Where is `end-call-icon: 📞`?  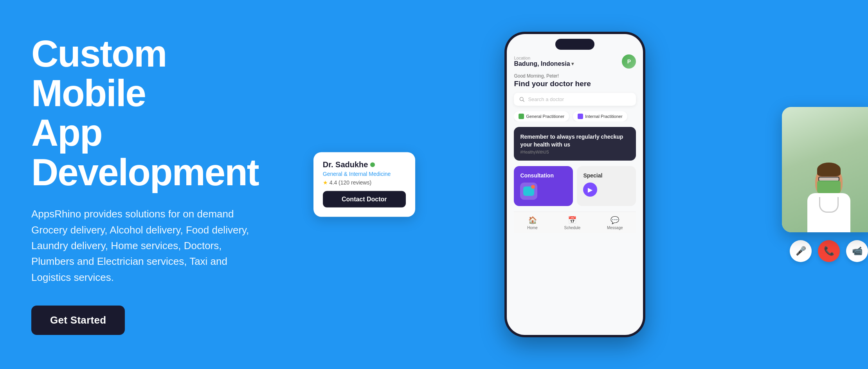
end-call-icon: 📞 is located at coordinates (829, 251).